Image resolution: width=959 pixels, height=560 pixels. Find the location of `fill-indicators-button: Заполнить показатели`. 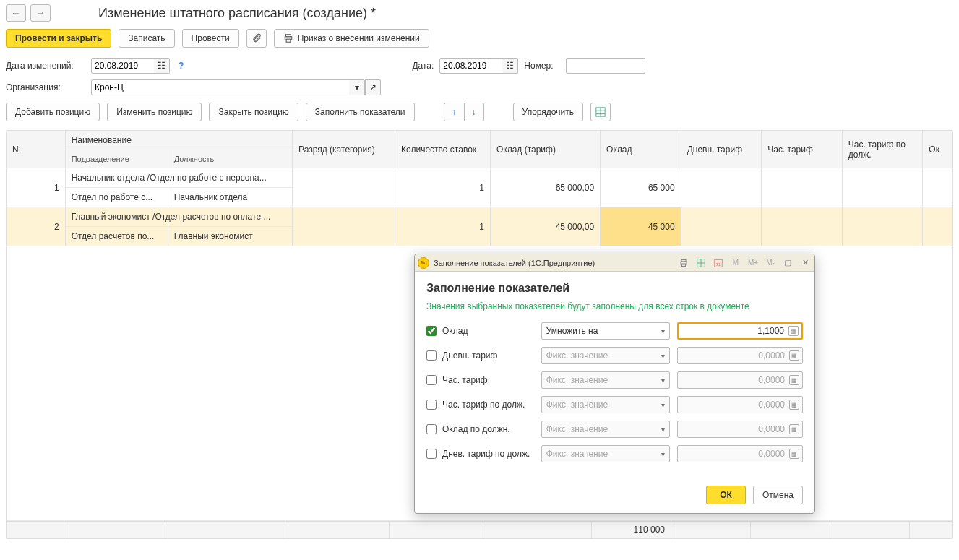

fill-indicators-button: Заполнить показатели is located at coordinates (360, 112).